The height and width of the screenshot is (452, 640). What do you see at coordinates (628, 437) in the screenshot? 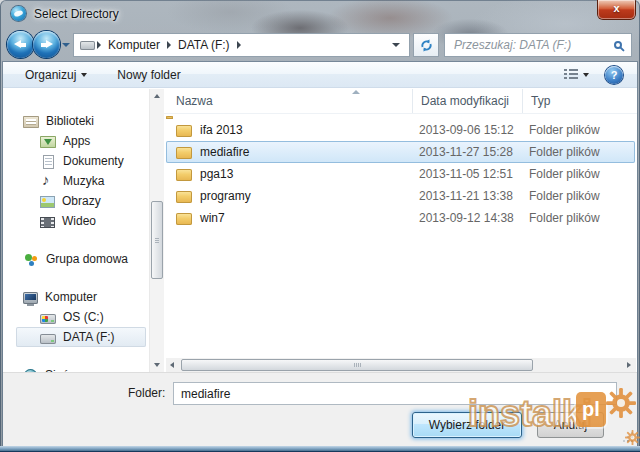
I see `resize-grip` at bounding box center [628, 437].